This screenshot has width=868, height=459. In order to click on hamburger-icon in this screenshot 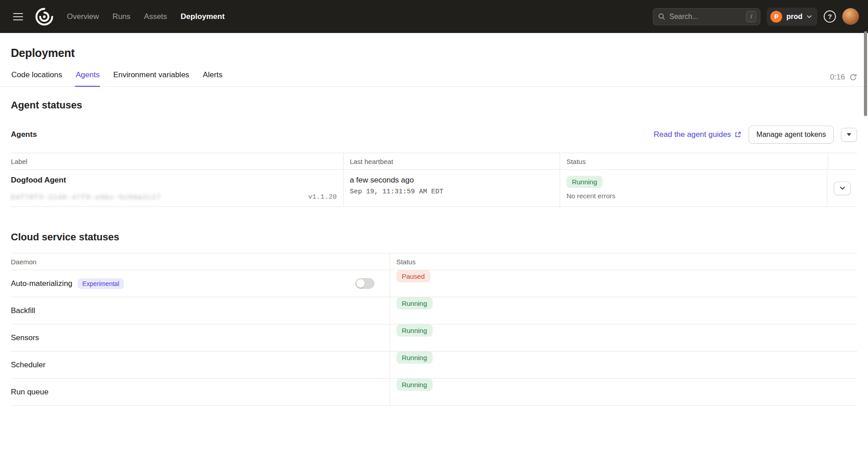, I will do `click(18, 14)`.